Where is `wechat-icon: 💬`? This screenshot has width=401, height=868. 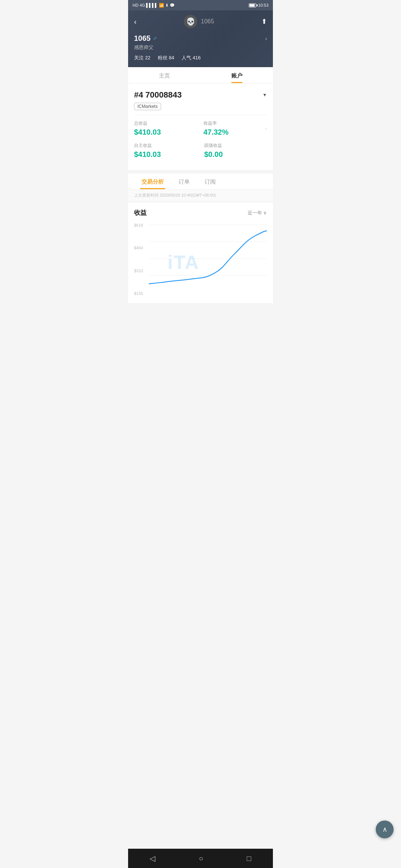 wechat-icon: 💬 is located at coordinates (172, 5).